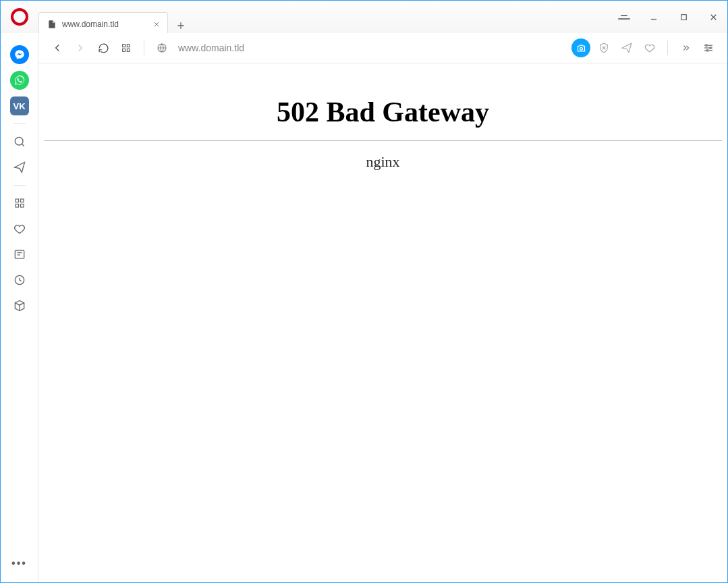  I want to click on browser-tab: www.domain.tld, so click(103, 24).